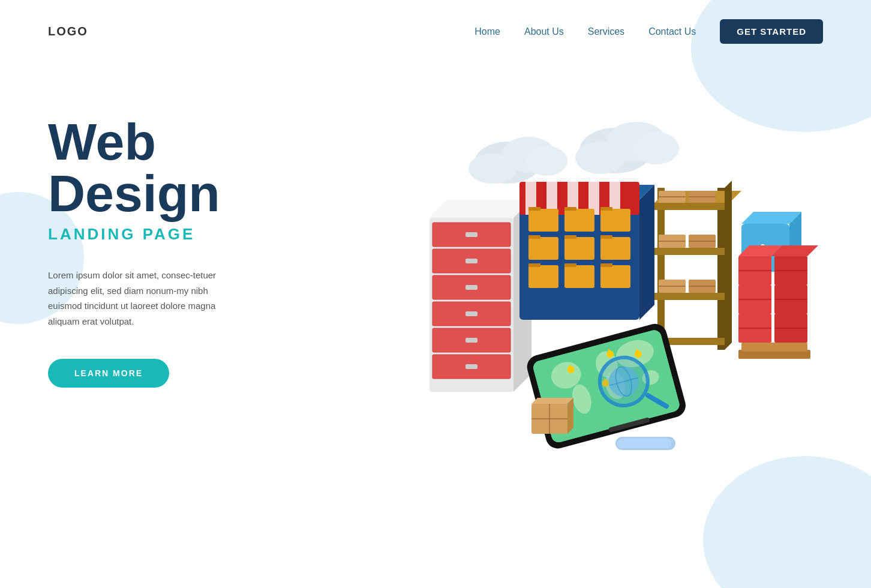 The image size is (871, 588). What do you see at coordinates (544, 32) in the screenshot?
I see `nav-about: About Us` at bounding box center [544, 32].